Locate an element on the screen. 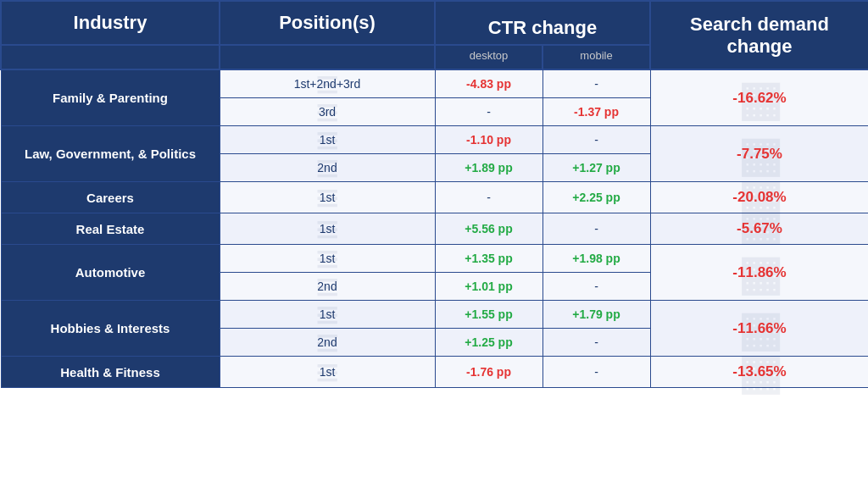 The height and width of the screenshot is (493, 868). industry-header: Industry is located at coordinates (110, 23).